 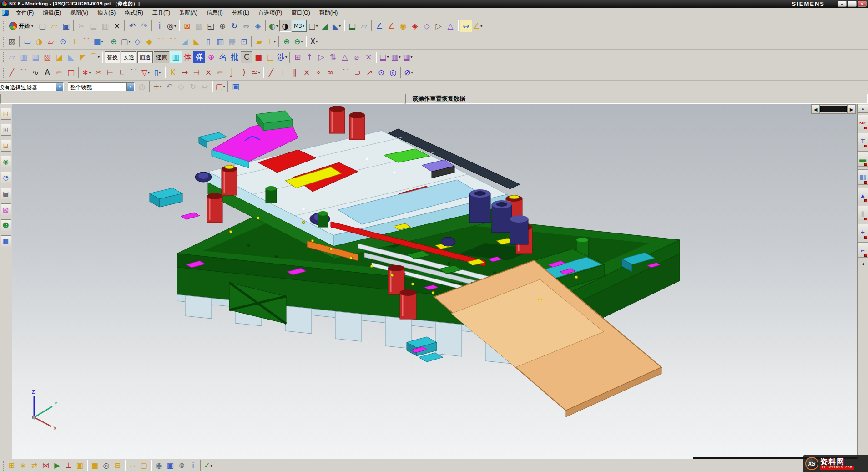 What do you see at coordinates (862, 4) in the screenshot?
I see `close-button: ×` at bounding box center [862, 4].